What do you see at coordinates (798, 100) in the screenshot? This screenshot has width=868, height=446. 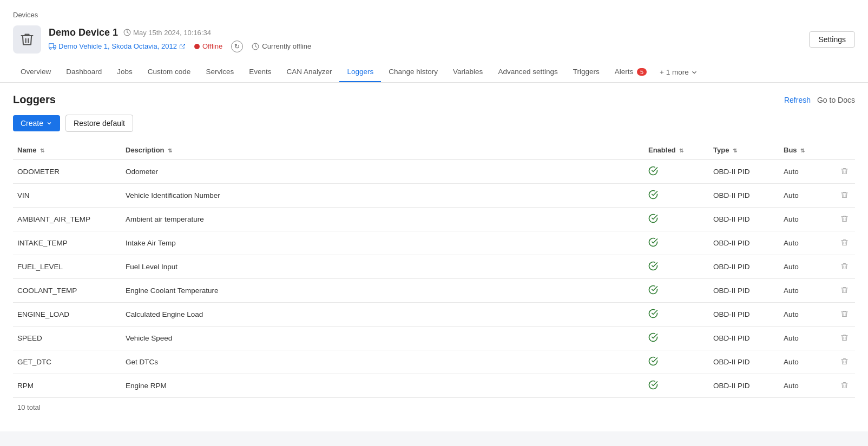 I see `refresh-button: Refresh` at bounding box center [798, 100].